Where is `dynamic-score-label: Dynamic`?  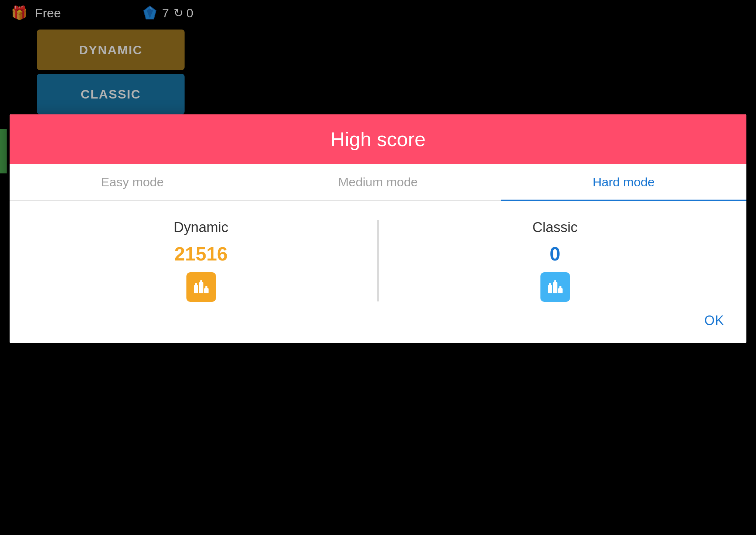
dynamic-score-label: Dynamic is located at coordinates (201, 227).